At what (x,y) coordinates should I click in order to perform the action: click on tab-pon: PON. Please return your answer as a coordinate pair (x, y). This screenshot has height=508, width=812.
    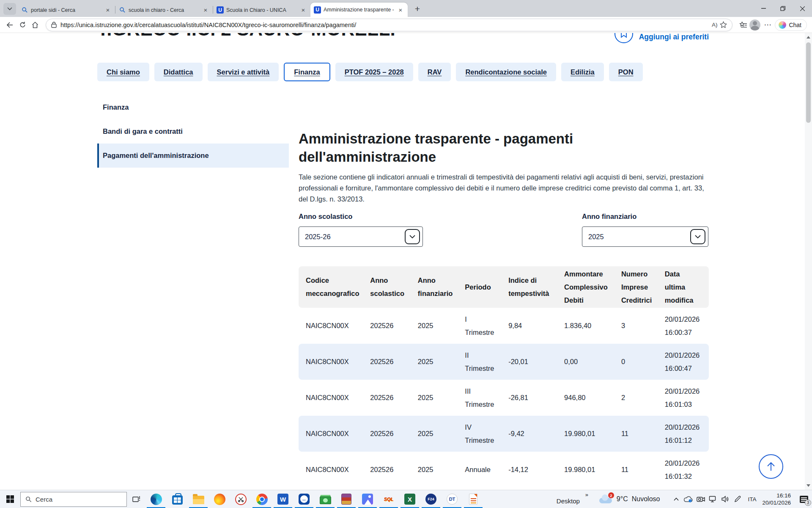
    Looking at the image, I should click on (626, 72).